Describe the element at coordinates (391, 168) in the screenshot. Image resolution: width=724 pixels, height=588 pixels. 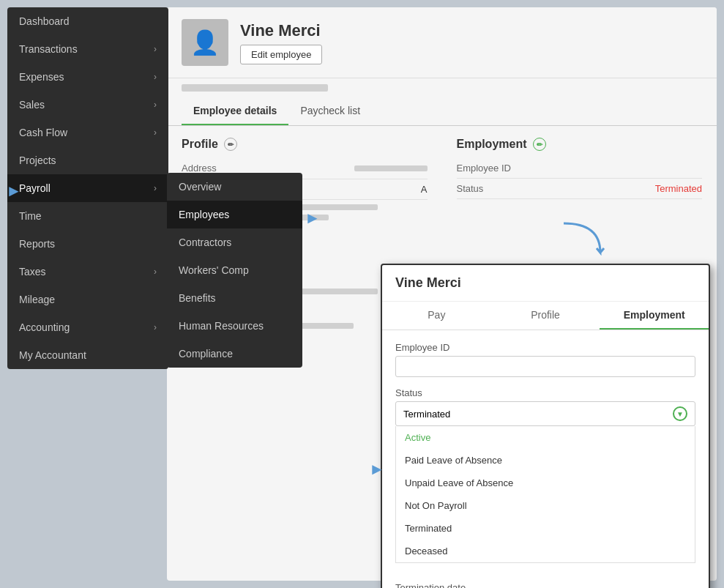
I see `address-value-bar` at that location.